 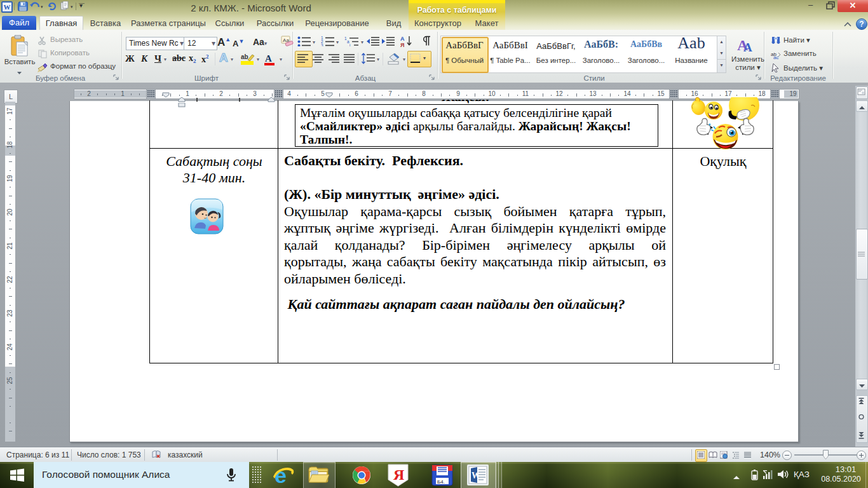 What do you see at coordinates (349, 45) in the screenshot?
I see `svg-text: i` at bounding box center [349, 45].